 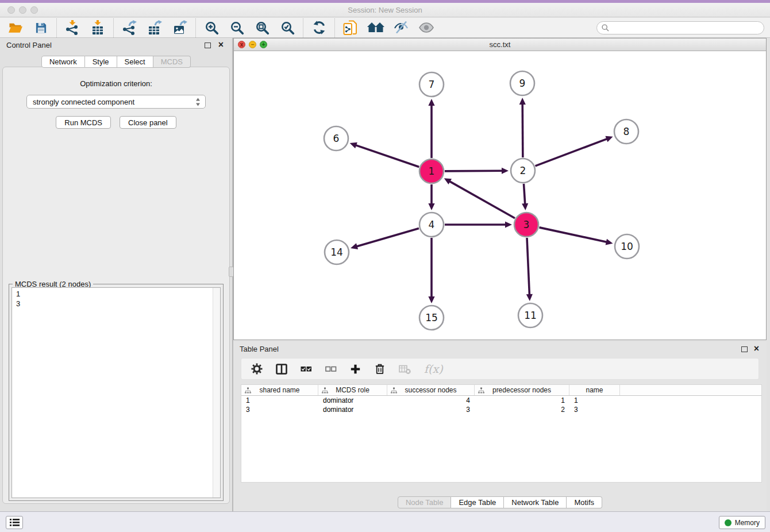 I want to click on search-input, so click(x=686, y=28).